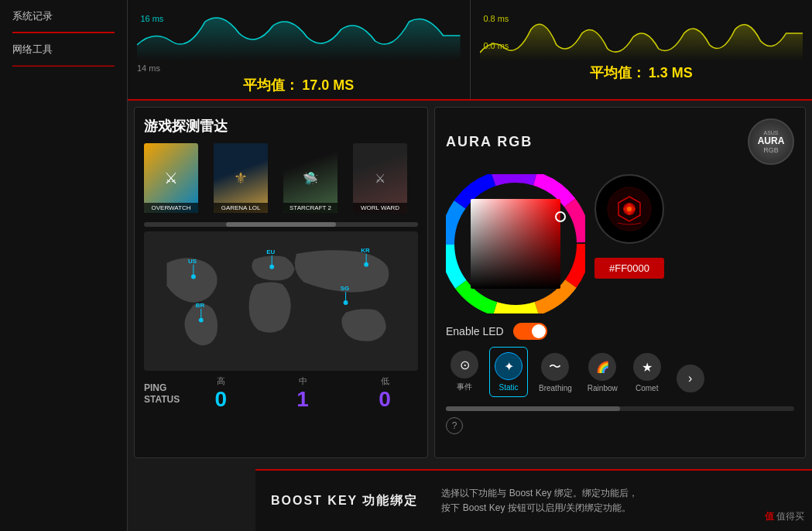 The width and height of the screenshot is (812, 531). What do you see at coordinates (299, 33) in the screenshot?
I see `stat-graph-left: 16 ms` at bounding box center [299, 33].